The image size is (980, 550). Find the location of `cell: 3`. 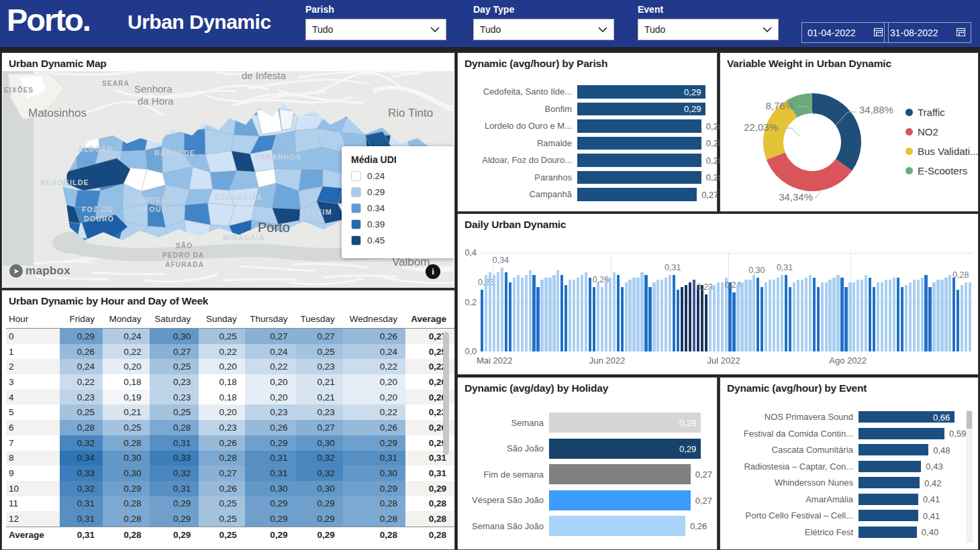

cell: 3 is located at coordinates (33, 382).